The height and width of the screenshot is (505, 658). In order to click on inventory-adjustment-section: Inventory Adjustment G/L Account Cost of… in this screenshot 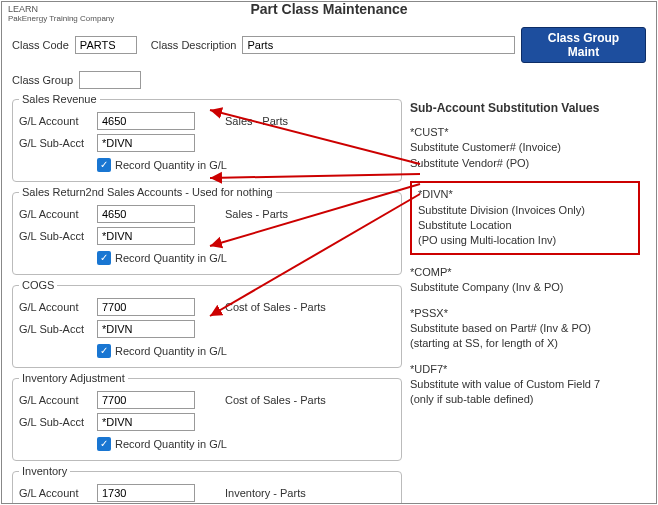, I will do `click(207, 416)`.